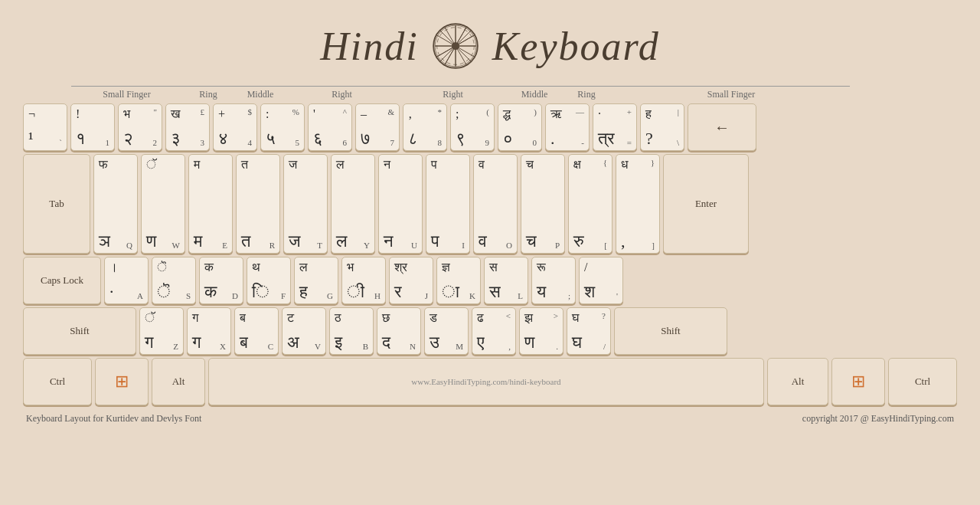 The height and width of the screenshot is (505, 980). I want to click on footer-right: copyright 2017 @ EasyHindiTyping.com, so click(878, 418).